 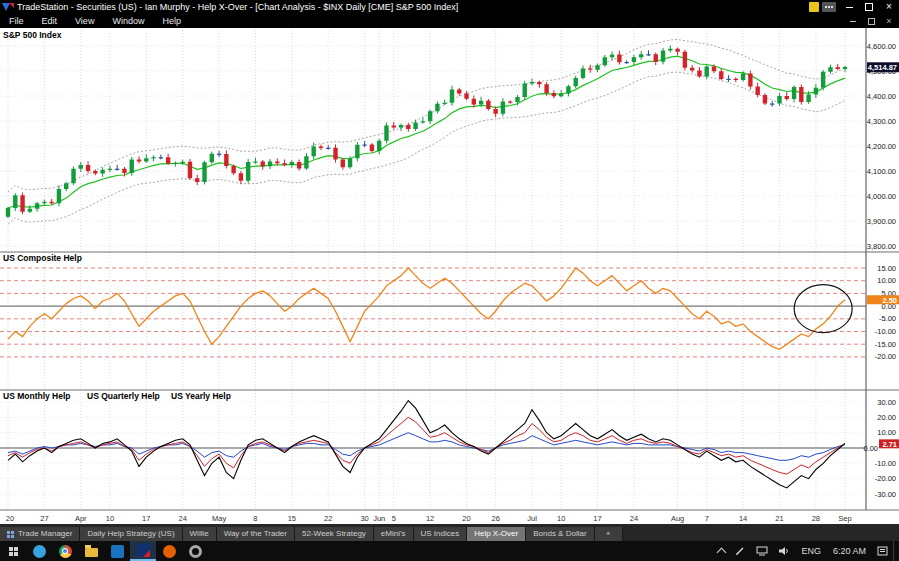 What do you see at coordinates (128, 21) in the screenshot?
I see `menu-window: Window` at bounding box center [128, 21].